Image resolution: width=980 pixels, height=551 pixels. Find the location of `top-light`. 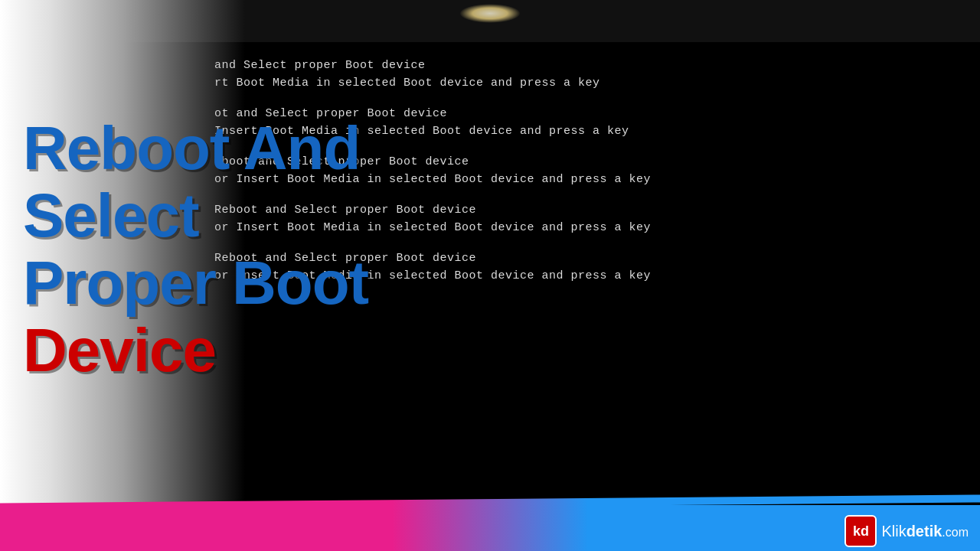

top-light is located at coordinates (490, 14).